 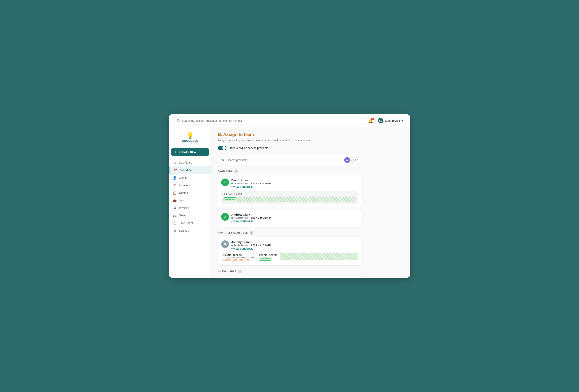 I want to click on hatched-bar-dj, so click(x=296, y=199).